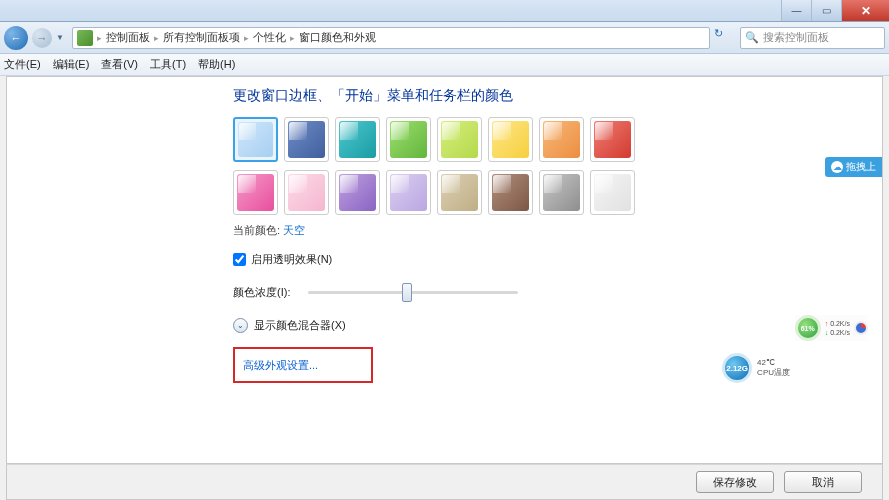 The height and width of the screenshot is (500, 889). I want to click on breadcrumb-item: 个性化, so click(270, 38).